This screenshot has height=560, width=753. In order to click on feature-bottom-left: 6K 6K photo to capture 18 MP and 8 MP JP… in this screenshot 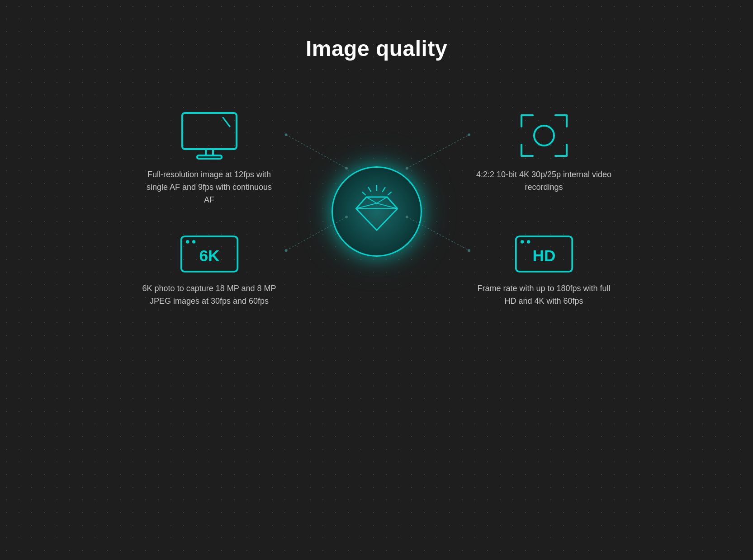, I will do `click(209, 271)`.